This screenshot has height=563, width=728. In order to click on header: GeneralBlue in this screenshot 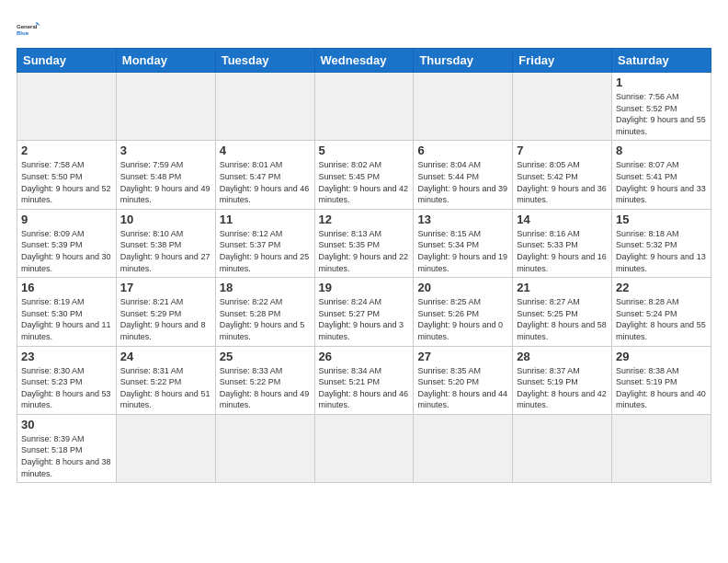, I will do `click(364, 29)`.